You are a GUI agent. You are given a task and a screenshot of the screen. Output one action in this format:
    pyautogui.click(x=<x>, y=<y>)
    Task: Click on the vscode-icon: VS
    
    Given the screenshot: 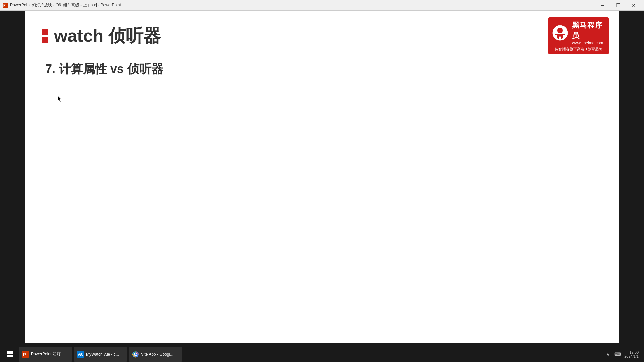 What is the action you would take?
    pyautogui.click(x=80, y=354)
    